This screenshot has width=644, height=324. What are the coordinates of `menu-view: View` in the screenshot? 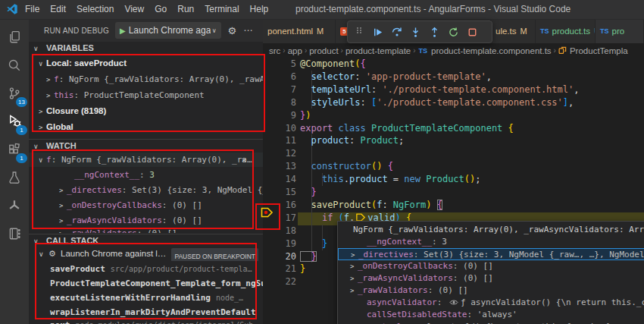 It's located at (134, 9).